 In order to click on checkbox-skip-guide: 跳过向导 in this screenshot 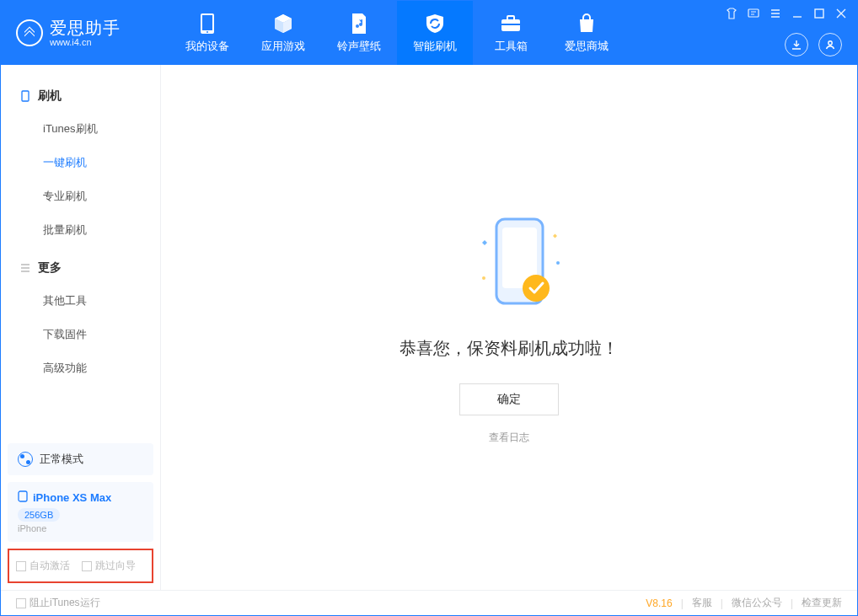, I will do `click(109, 566)`.